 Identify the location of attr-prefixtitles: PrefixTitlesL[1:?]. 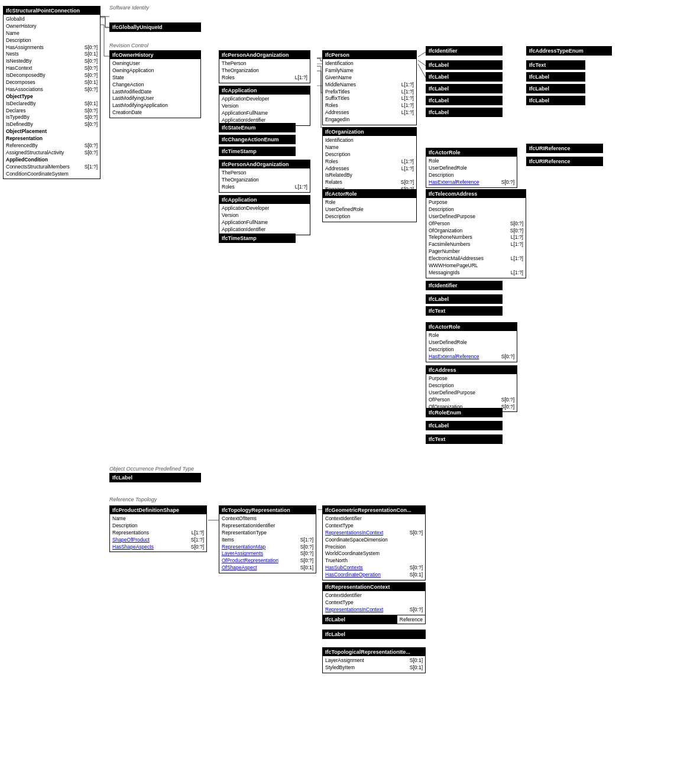
(370, 92).